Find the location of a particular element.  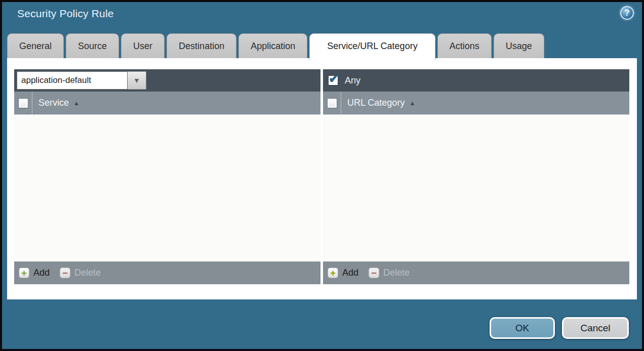

service-type-input is located at coordinates (72, 80).